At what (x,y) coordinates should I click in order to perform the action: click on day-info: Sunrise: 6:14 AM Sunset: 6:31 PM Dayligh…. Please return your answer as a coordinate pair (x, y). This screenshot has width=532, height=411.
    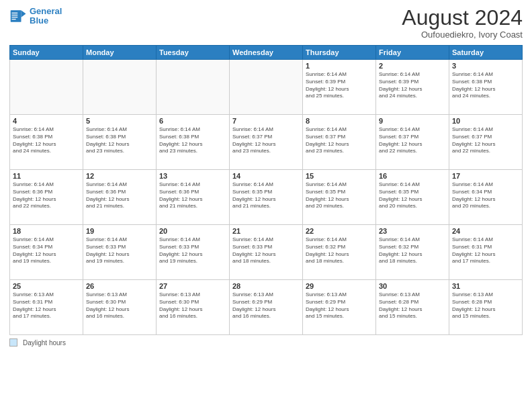
    Looking at the image, I should click on (486, 251).